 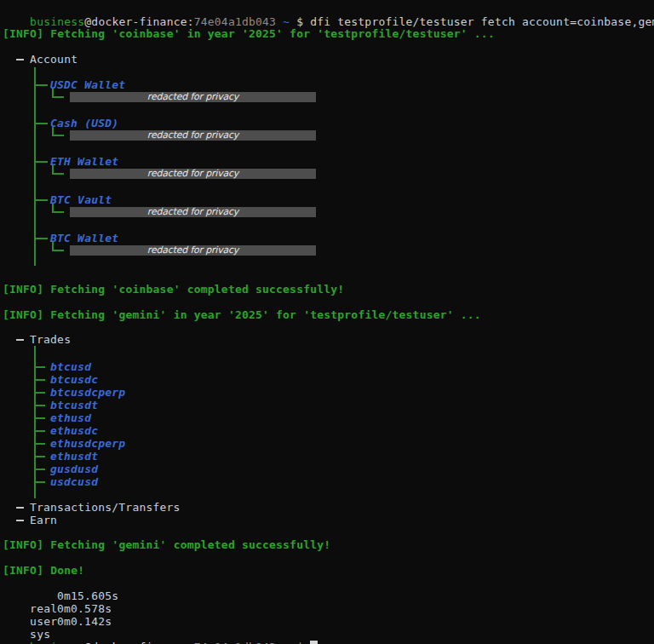 I want to click on trade-pair: btcusdt, so click(x=74, y=405).